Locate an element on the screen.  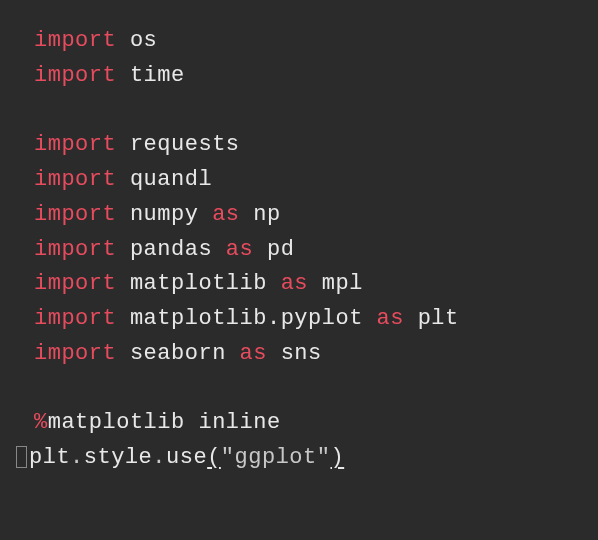
code-line: import numpy as np is located at coordinates (310, 216).